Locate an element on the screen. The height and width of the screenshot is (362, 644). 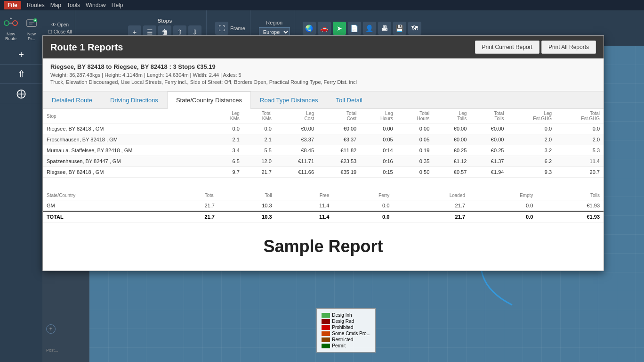
sidebar: + ⇧ ⨁ is located at coordinates (21, 204).